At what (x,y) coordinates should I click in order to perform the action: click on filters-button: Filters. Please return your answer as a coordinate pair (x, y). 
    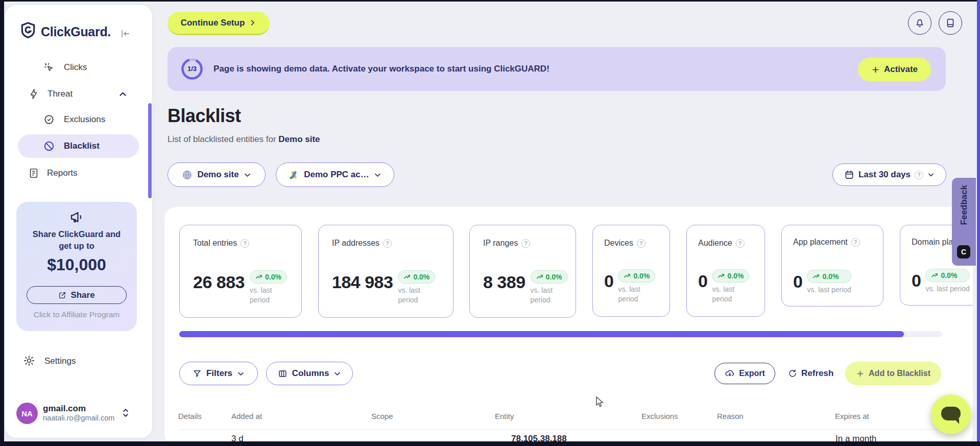
    Looking at the image, I should click on (219, 373).